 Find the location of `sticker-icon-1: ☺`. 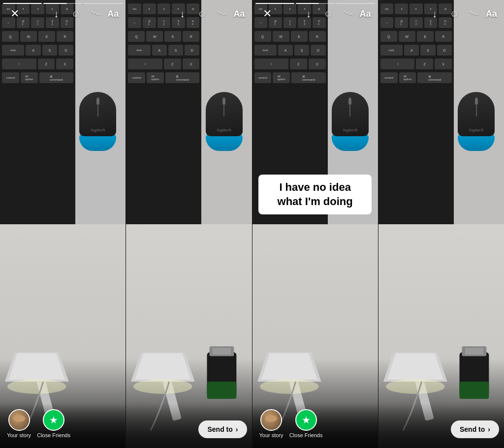

sticker-icon-1: ☺ is located at coordinates (76, 14).